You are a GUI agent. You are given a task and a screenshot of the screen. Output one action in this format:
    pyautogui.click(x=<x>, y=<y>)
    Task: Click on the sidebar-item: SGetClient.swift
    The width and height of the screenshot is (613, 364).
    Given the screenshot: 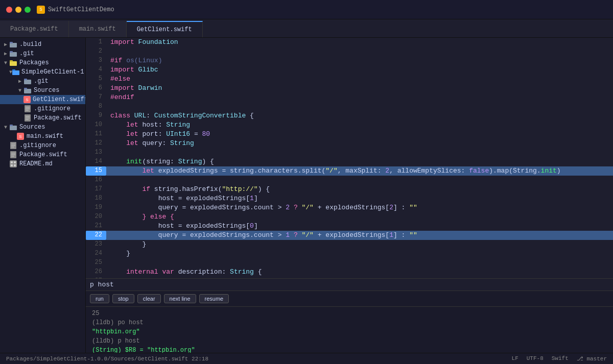 What is the action you would take?
    pyautogui.click(x=43, y=100)
    